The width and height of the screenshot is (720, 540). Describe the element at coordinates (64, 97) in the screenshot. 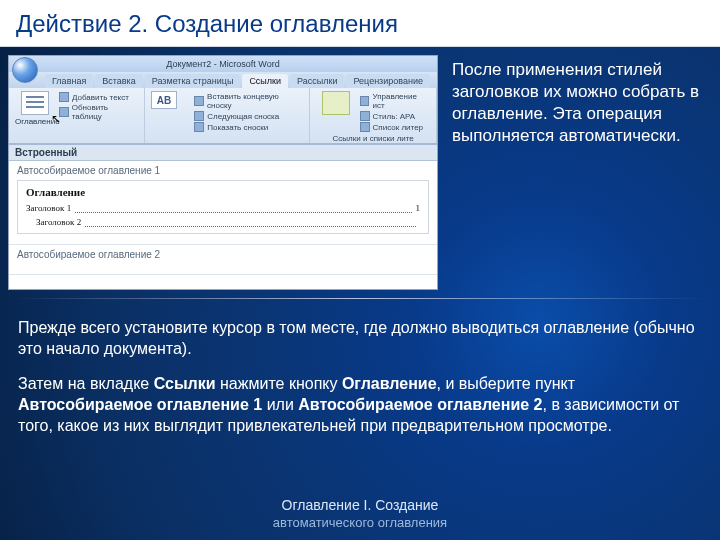

I see `plus-icon` at that location.